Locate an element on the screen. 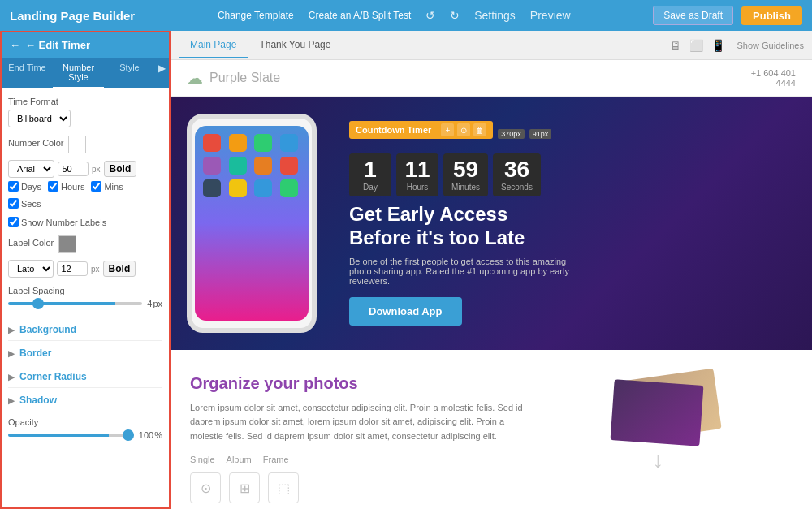 This screenshot has height=509, width=812. number-color-picker is located at coordinates (77, 145).